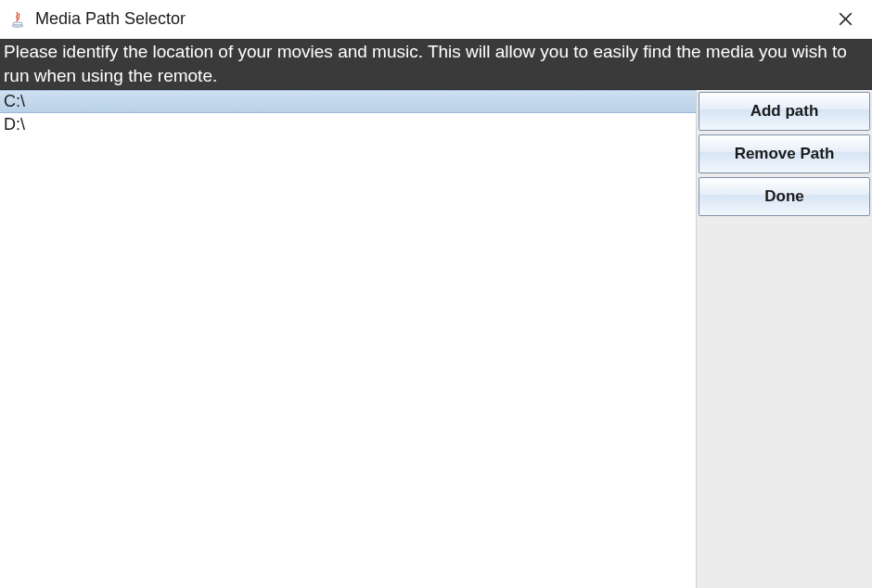 The width and height of the screenshot is (872, 588). I want to click on path-item: C:\, so click(348, 102).